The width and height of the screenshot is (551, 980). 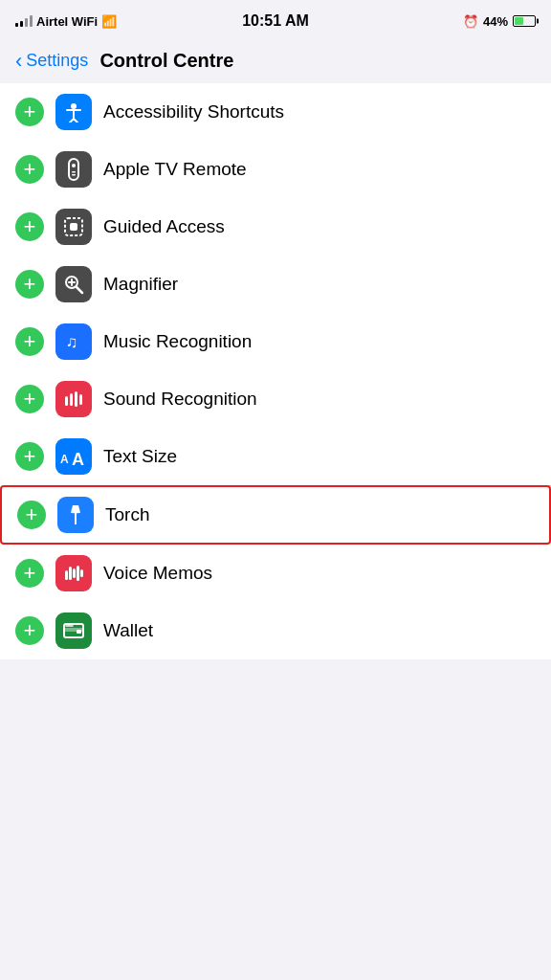 What do you see at coordinates (276, 63) in the screenshot?
I see `nav-bar: ‹ Settings Control Centre` at bounding box center [276, 63].